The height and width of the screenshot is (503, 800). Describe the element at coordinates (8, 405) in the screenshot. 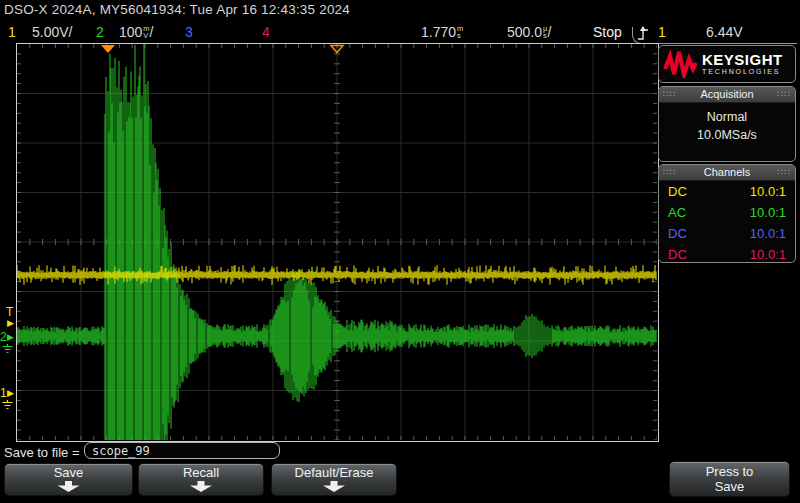

I see `channel1-ground-icon` at that location.